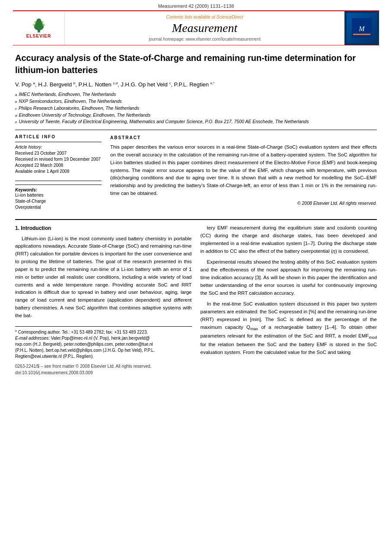 The image size is (392, 535). What do you see at coordinates (196, 5) in the screenshot?
I see `top-meta: Measurement 42 (2009) 1131–1138` at bounding box center [196, 5].